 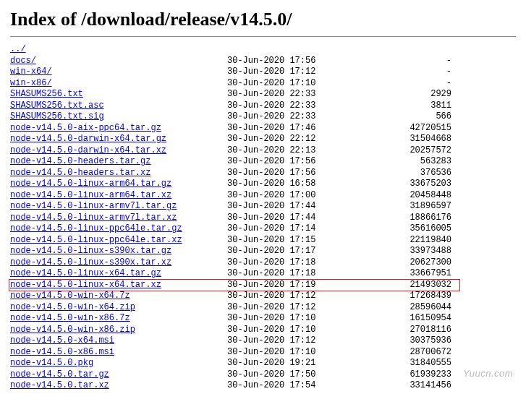 What do you see at coordinates (119, 151) in the screenshot?
I see `file-link: node-v14.5.0-darwin-x64.tar.xz` at bounding box center [119, 151].